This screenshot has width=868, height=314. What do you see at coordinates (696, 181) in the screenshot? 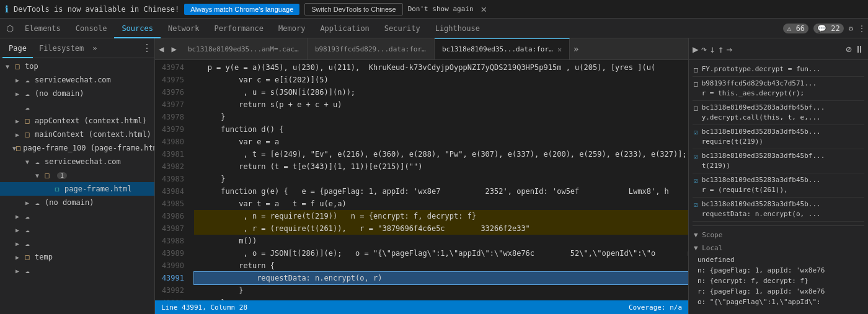
I see `checkbox-5: ☑` at bounding box center [696, 181].